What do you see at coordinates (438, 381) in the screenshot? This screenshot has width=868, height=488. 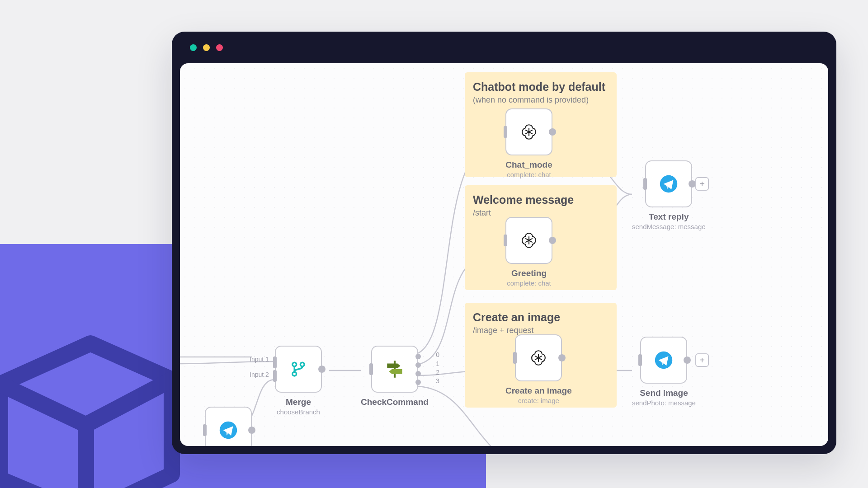 I see `port-label: 3` at bounding box center [438, 381].